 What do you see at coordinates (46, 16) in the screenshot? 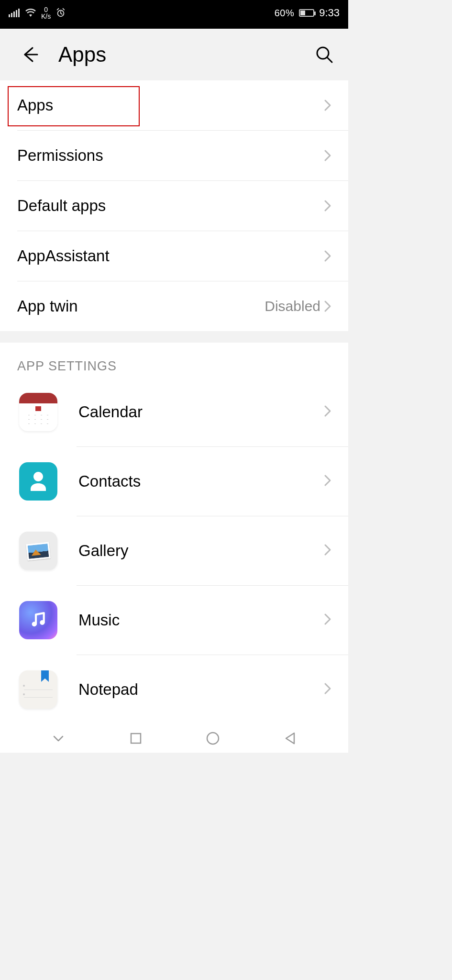
I see `speed-bottom: K/s` at bounding box center [46, 16].